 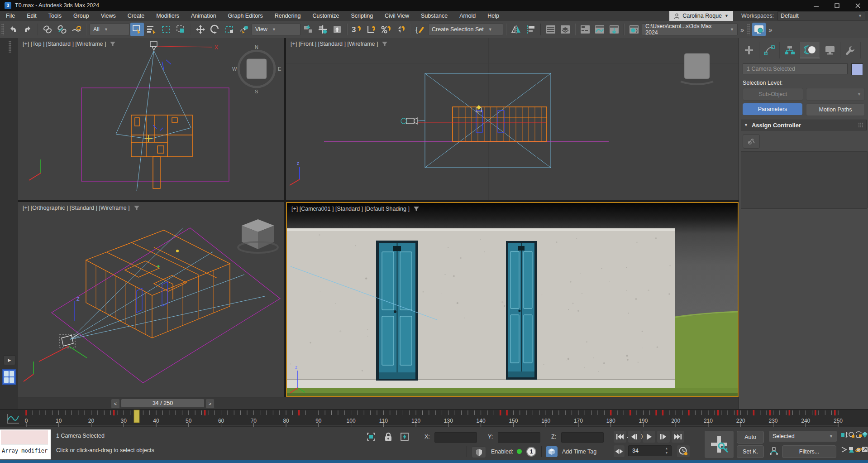 What do you see at coordinates (844, 449) in the screenshot?
I see `field-of-view-icon` at bounding box center [844, 449].